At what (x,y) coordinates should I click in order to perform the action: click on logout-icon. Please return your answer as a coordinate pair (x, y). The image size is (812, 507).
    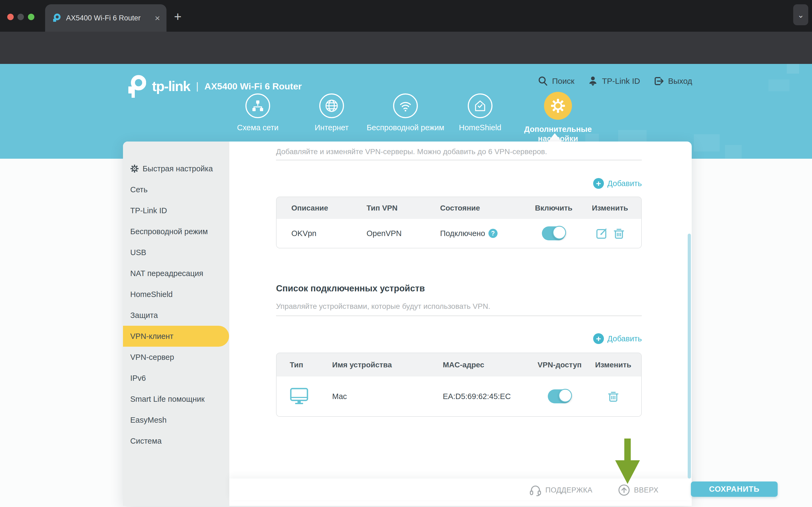
    Looking at the image, I should click on (658, 81).